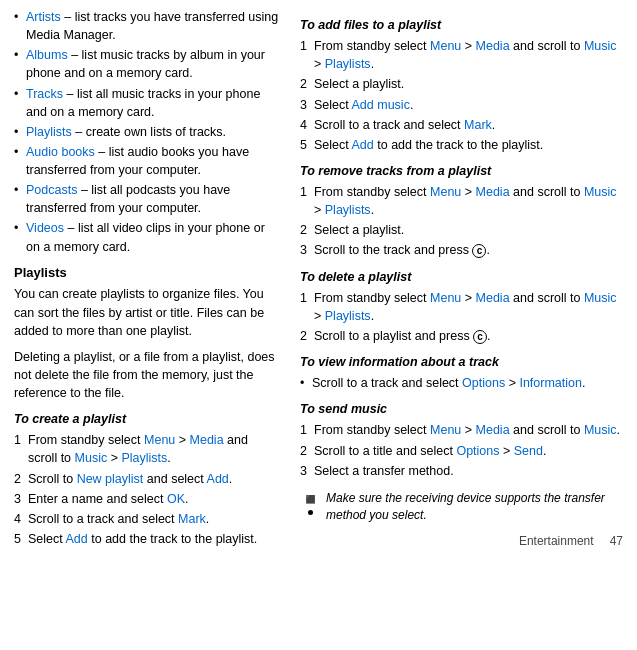  Describe the element at coordinates (310, 512) in the screenshot. I see `note-dot` at that location.